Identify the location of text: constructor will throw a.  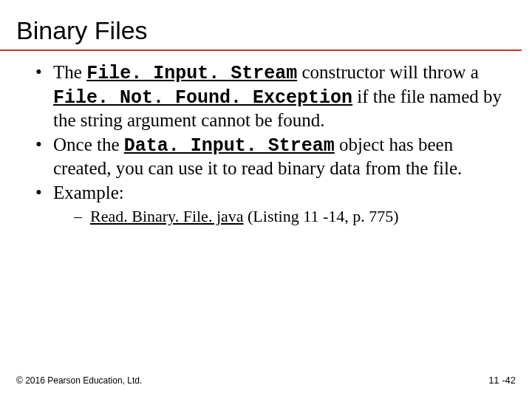
(388, 72).